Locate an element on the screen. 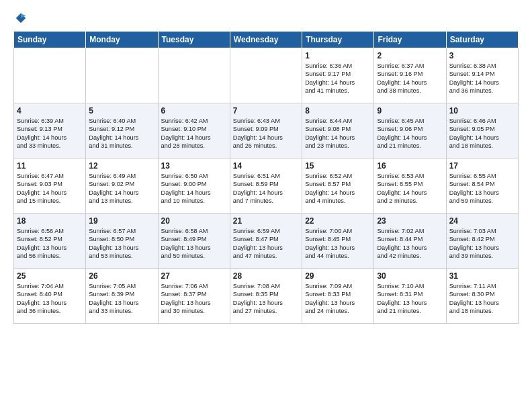  day-info-line: Sunset: 9:03 PM is located at coordinates (50, 184).